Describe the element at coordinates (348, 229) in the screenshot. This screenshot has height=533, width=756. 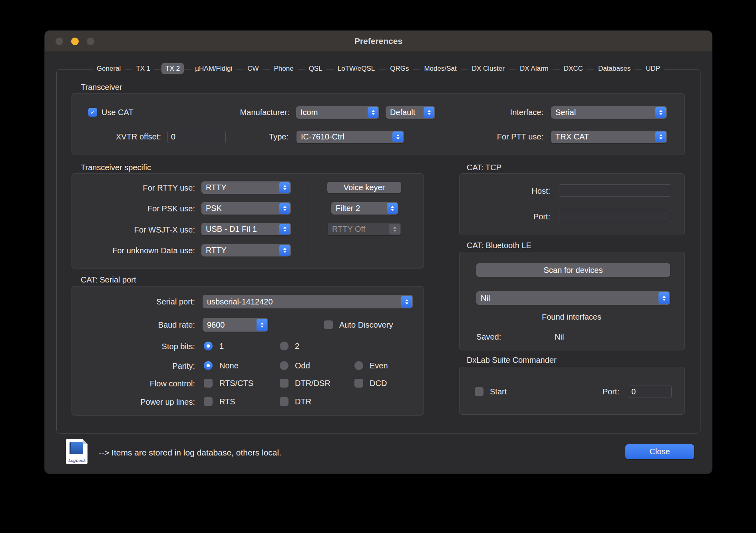
I see `rtty-off-value: RTTY Off` at that location.